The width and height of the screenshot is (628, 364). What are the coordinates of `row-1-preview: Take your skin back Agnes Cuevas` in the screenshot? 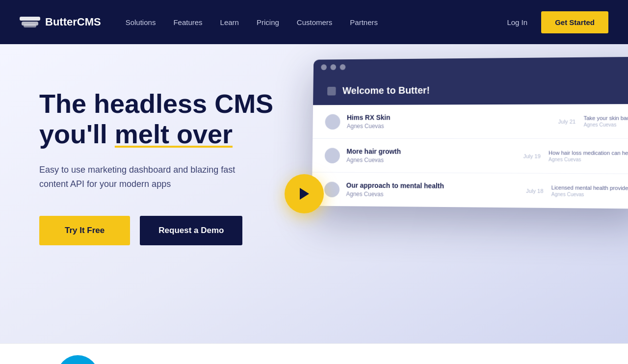 It's located at (605, 121).